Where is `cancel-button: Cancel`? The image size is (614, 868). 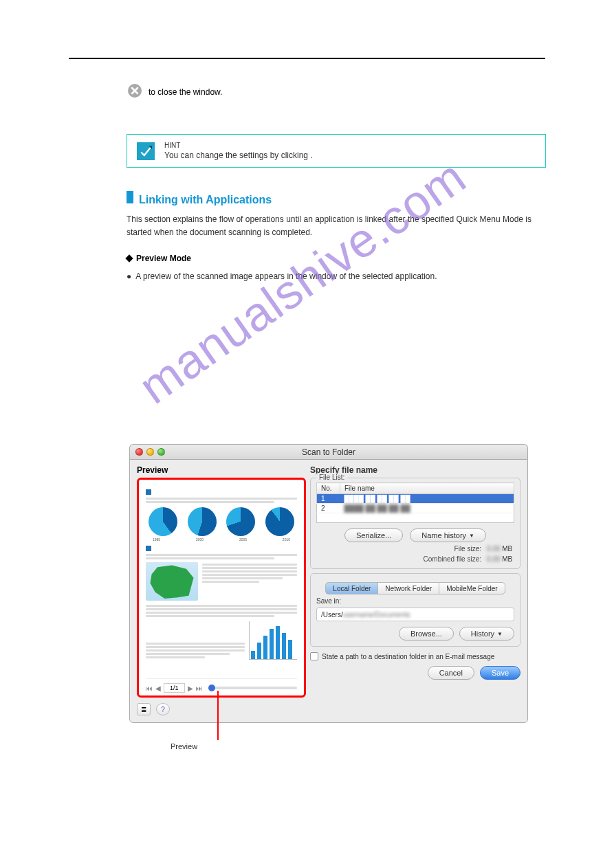
cancel-button: Cancel is located at coordinates (451, 673).